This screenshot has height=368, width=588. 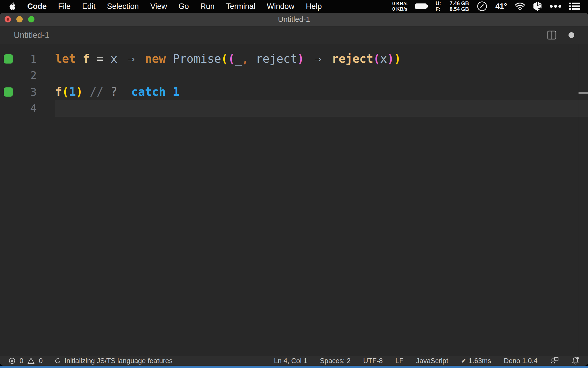 I want to click on menu-bar: CodeFileEditSelectionViewGoRunTerminalWi…, so click(x=294, y=6).